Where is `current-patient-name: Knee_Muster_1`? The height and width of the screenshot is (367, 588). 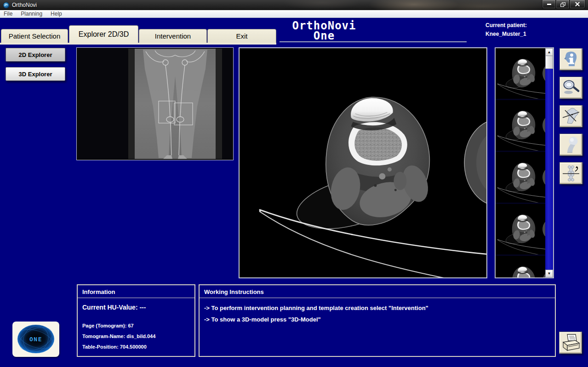
current-patient-name: Knee_Muster_1 is located at coordinates (506, 34).